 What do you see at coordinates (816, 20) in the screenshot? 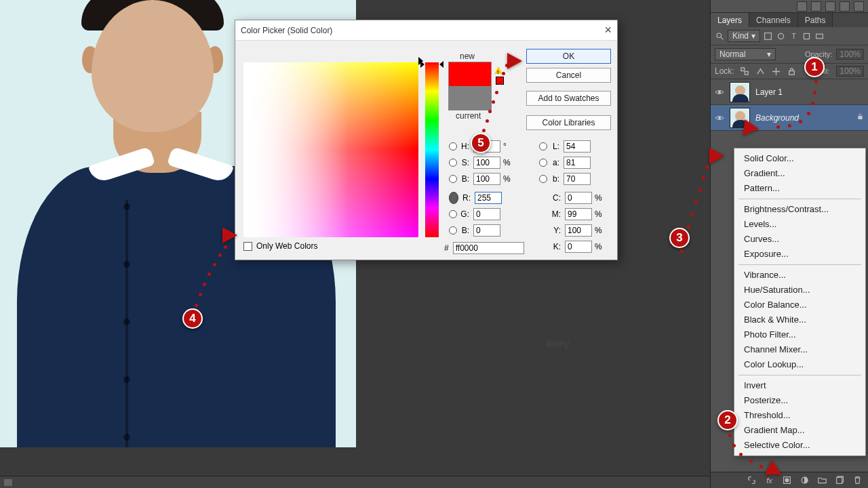
I see `tab-paths: Paths` at bounding box center [816, 20].